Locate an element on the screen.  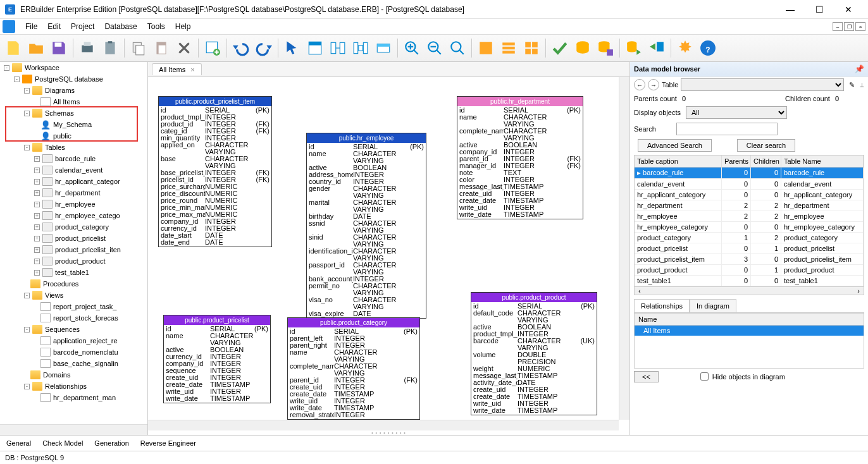
nav-fwd-icon: → is located at coordinates (654, 85).